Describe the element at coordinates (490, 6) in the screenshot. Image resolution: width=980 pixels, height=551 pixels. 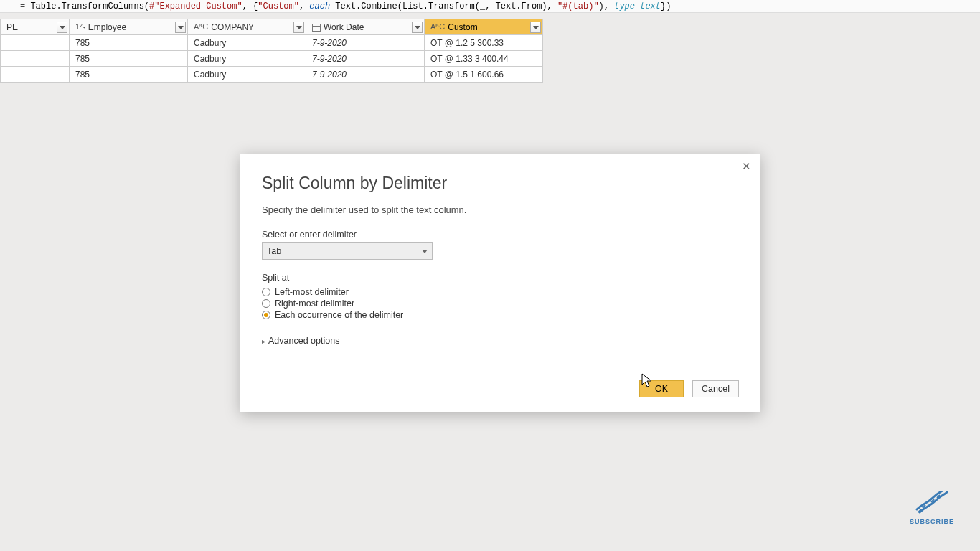
I see `formula-bar: = Table.TransformColumns( #"Expanded Cus…` at that location.